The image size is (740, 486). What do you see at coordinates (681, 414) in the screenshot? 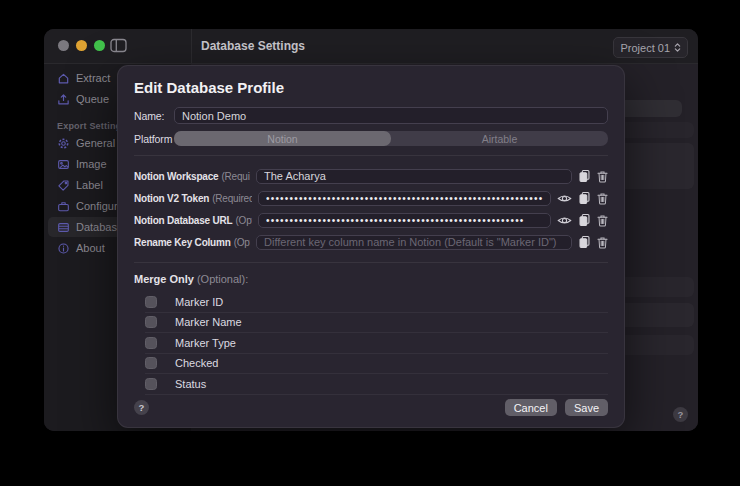
I see `window-help-label: ?` at bounding box center [681, 414].